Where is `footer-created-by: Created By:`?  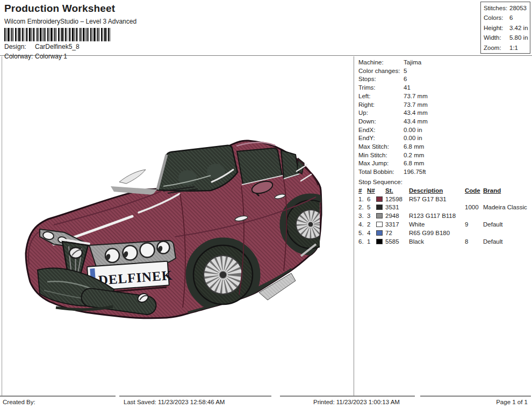 footer-created-by: Created By: is located at coordinates (58, 403).